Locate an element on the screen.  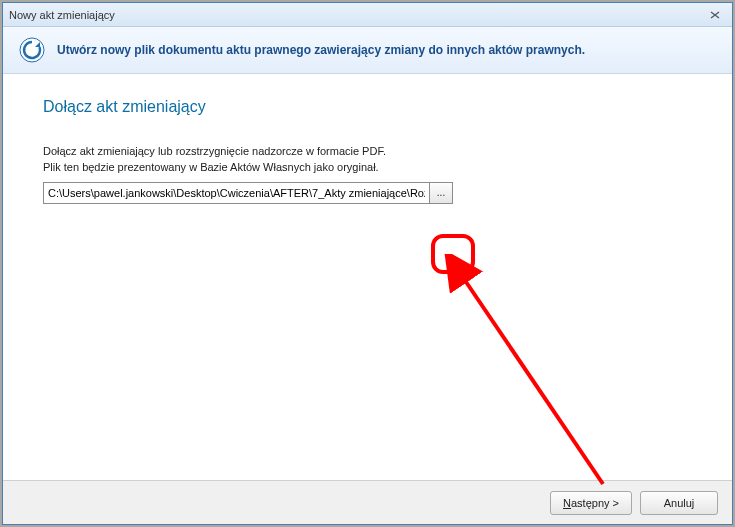
cancel-button-label: Anuluj is located at coordinates (680, 503).